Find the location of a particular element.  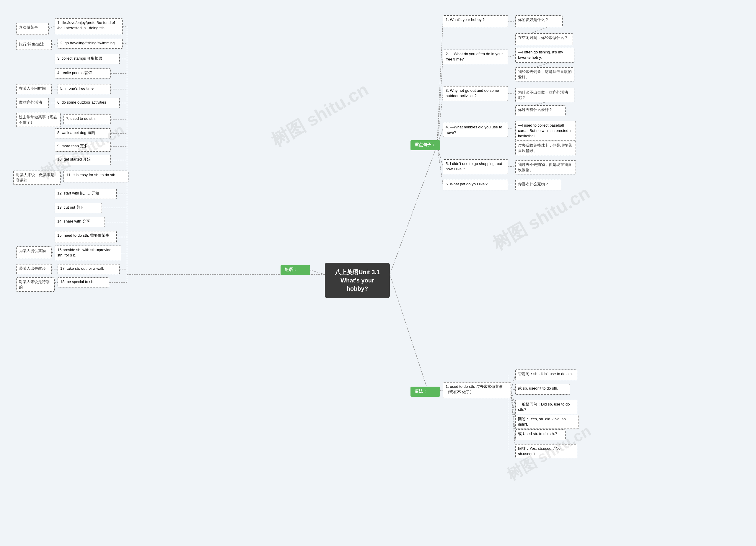

r1cn: 你的爱好是什么？ is located at coordinates (539, 21).